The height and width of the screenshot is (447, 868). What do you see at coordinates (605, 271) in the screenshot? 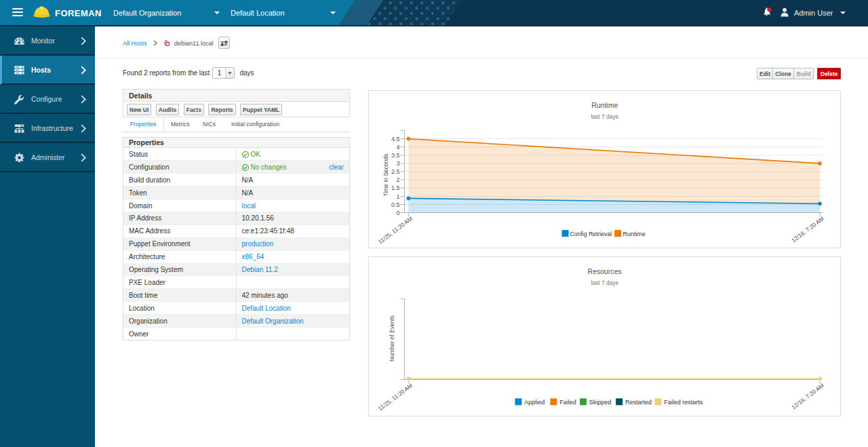
I see `svg-text: Resources` at bounding box center [605, 271].